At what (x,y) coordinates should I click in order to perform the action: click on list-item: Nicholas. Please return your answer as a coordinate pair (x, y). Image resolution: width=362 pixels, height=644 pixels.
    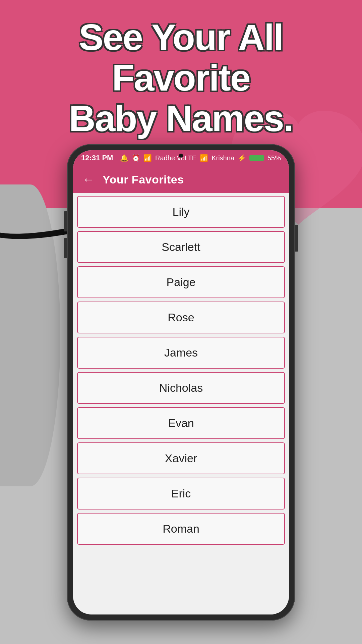
    Looking at the image, I should click on (181, 388).